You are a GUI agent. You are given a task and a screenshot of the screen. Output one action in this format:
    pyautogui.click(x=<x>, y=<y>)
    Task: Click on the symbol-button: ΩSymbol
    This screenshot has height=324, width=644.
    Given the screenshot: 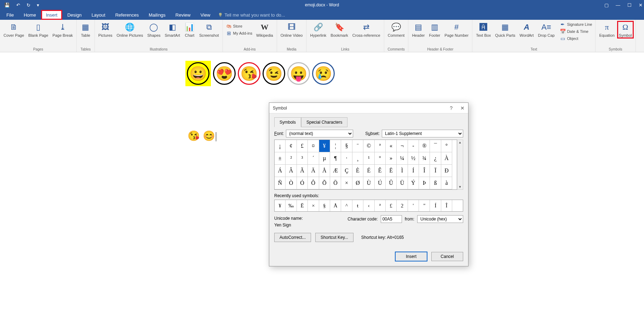 What is the action you would take?
    pyautogui.click(x=626, y=30)
    